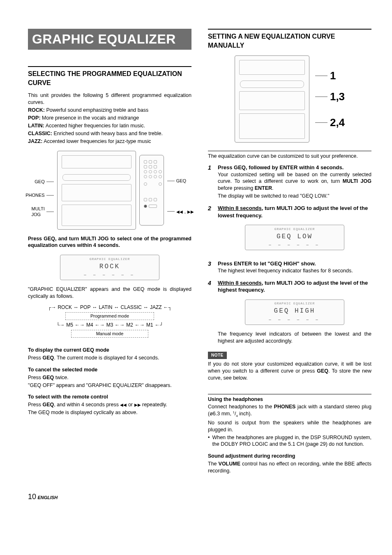 Image resolution: width=392 pixels, height=555 pixels. Describe the element at coordinates (290, 426) in the screenshot. I see `headphones-text-2: No sound is output from the speakers whi…` at that location.